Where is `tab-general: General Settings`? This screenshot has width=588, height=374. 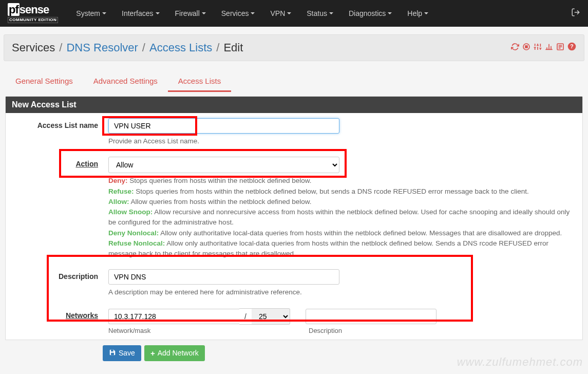
tab-general: General Settings is located at coordinates (44, 82).